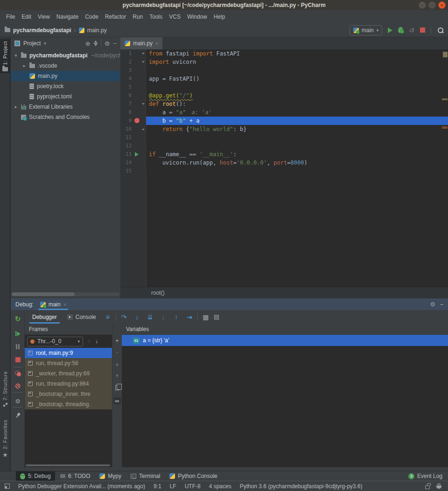 Image resolution: width=448 pixels, height=491 pixels. I want to click on debug-button, so click(400, 30).